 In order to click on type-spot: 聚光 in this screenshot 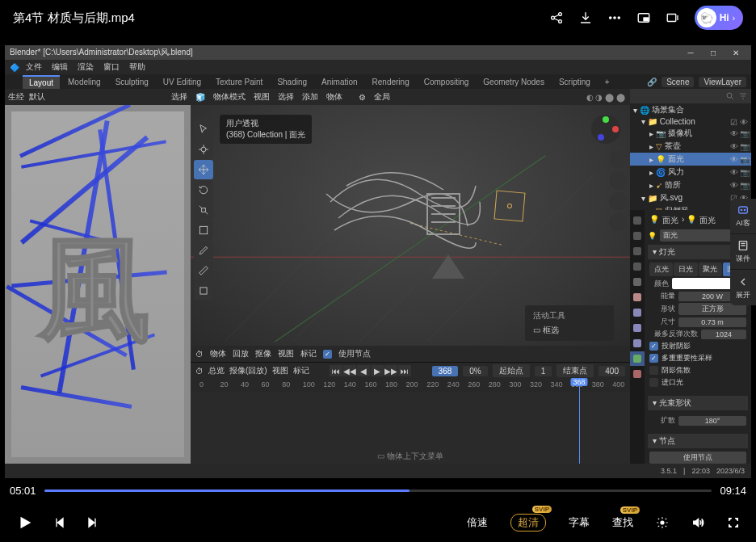, I will do `click(711, 270)`.